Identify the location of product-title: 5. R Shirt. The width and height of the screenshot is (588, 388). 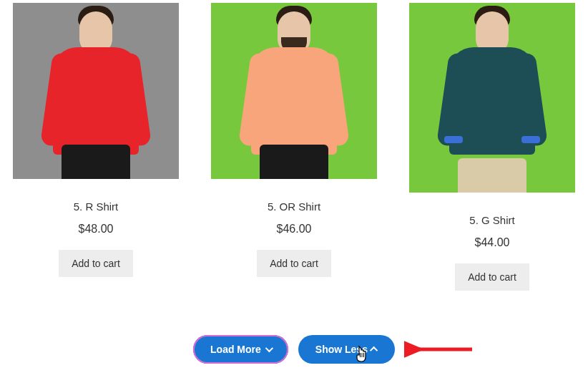
(96, 206).